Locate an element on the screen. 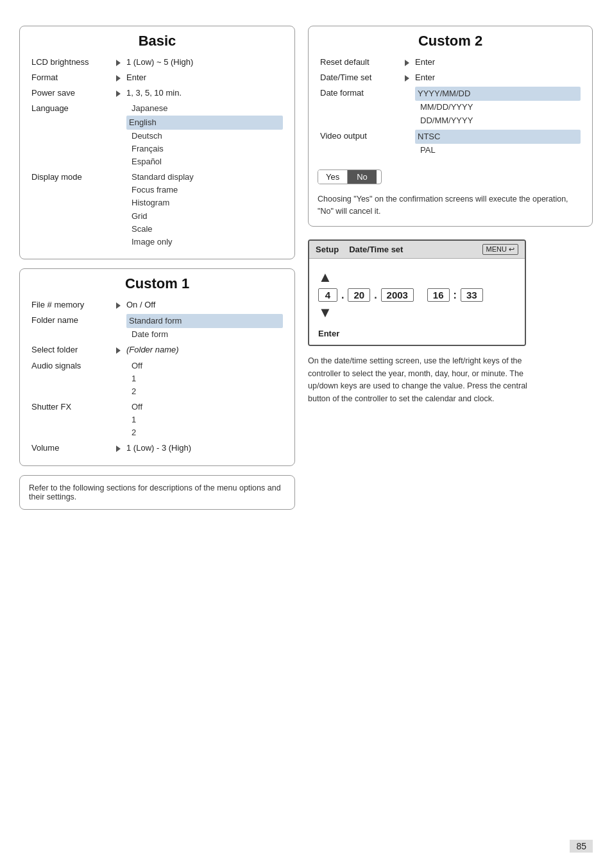  table-row: Date/Time set Enter is located at coordinates (450, 78).